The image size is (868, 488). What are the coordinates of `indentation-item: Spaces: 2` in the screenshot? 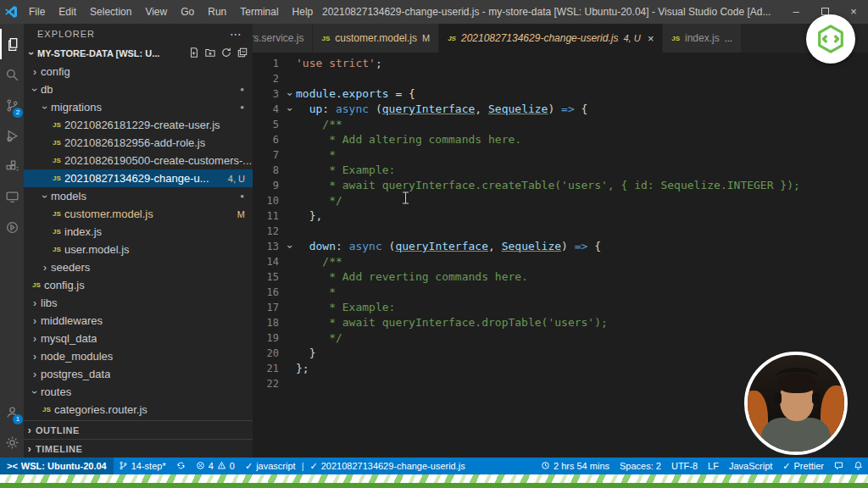 It's located at (641, 466).